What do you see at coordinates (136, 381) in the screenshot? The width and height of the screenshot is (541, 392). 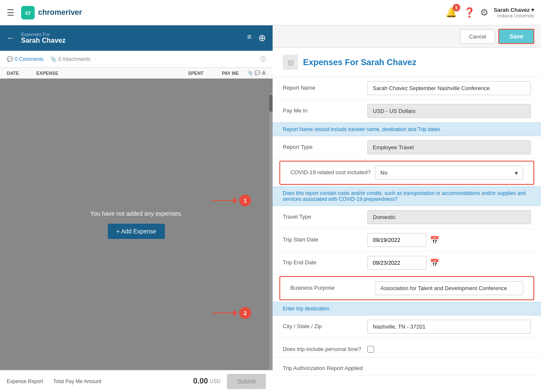 I see `left-footer: Expense Report Total Pay Me Amount 0.00 …` at bounding box center [136, 381].